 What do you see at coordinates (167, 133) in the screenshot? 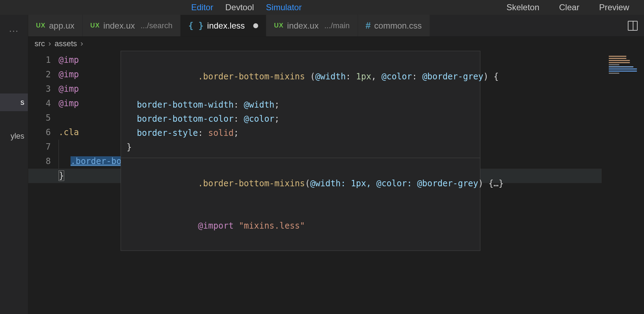
I see `hover-token: border-style` at bounding box center [167, 133].